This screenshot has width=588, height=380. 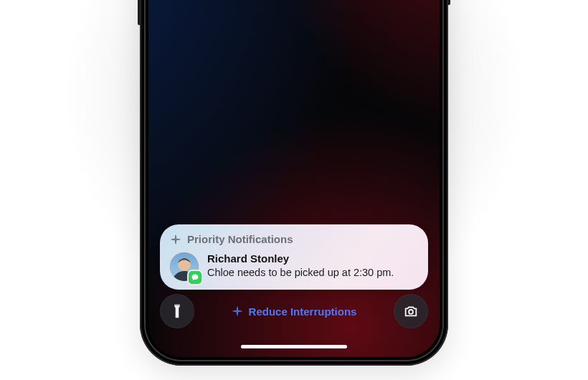 What do you see at coordinates (449, 3) in the screenshot?
I see `side-power-button` at bounding box center [449, 3].